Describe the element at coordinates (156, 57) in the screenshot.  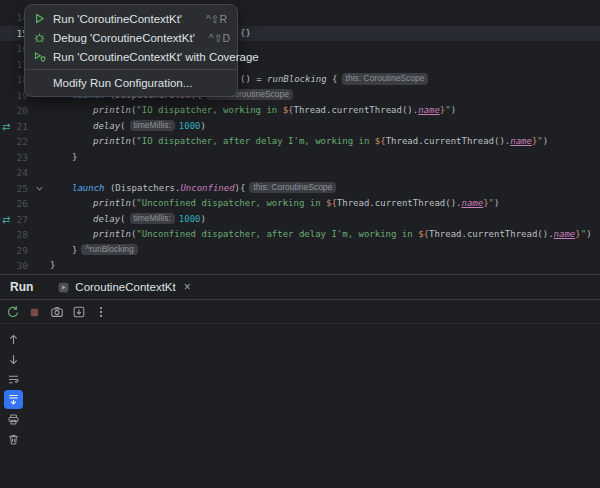
I see `menu-item-label: Run 'CoroutineContextKt' with Coverage` at that location.